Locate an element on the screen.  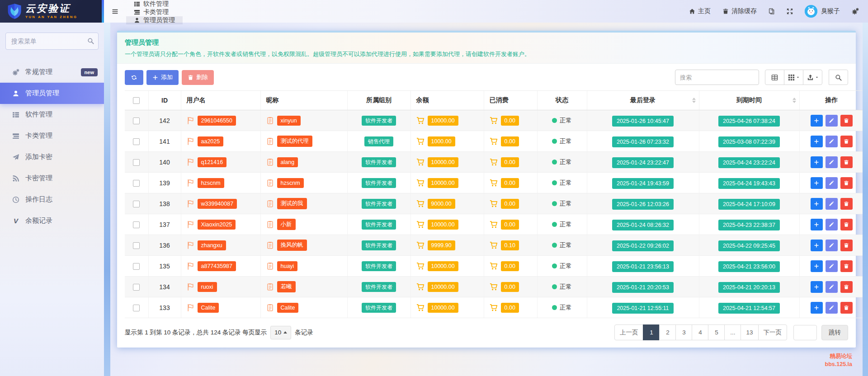
columns-button is located at coordinates (794, 77).